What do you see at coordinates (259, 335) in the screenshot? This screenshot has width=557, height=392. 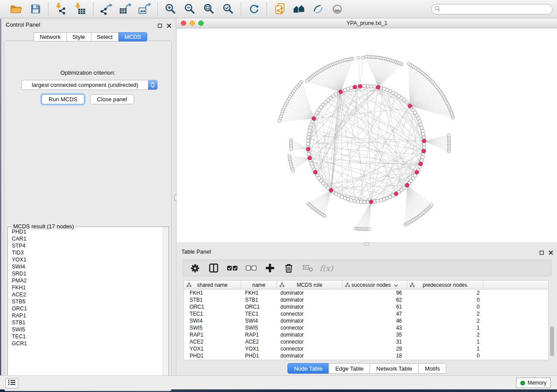 I see `cell-name: RAP1` at bounding box center [259, 335].